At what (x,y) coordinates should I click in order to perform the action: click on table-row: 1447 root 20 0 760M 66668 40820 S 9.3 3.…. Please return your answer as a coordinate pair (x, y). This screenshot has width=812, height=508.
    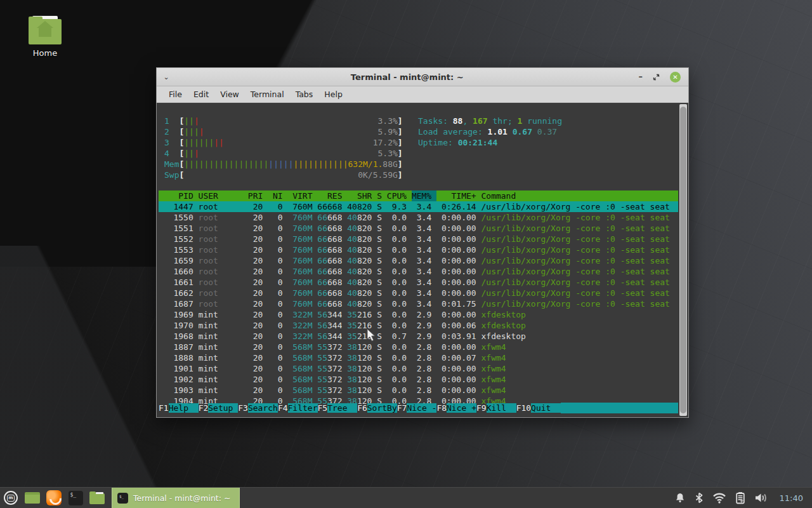
    Looking at the image, I should click on (419, 207).